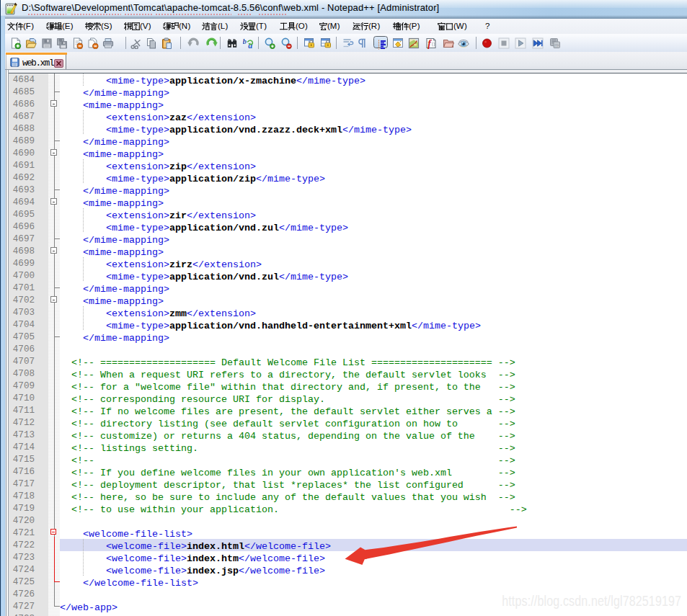 The width and height of the screenshot is (687, 616). What do you see at coordinates (557, 46) in the screenshot?
I see `svg-text: UC` at bounding box center [557, 46].